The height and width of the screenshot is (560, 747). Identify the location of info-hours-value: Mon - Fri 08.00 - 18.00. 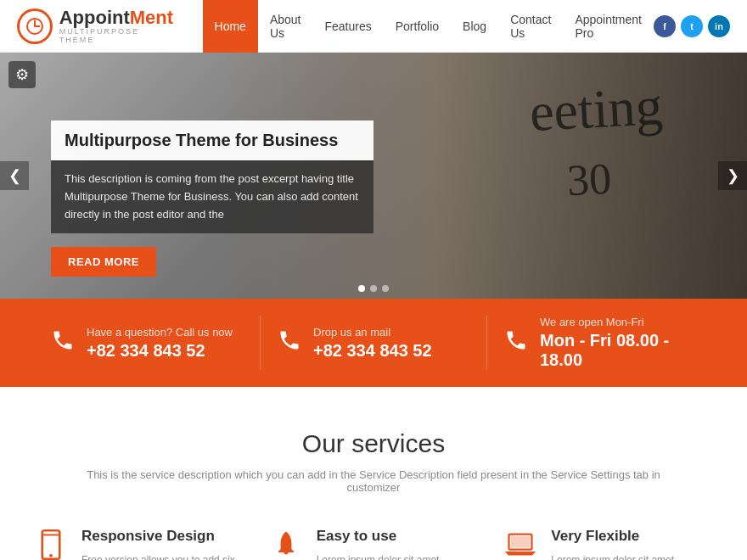
(618, 350).